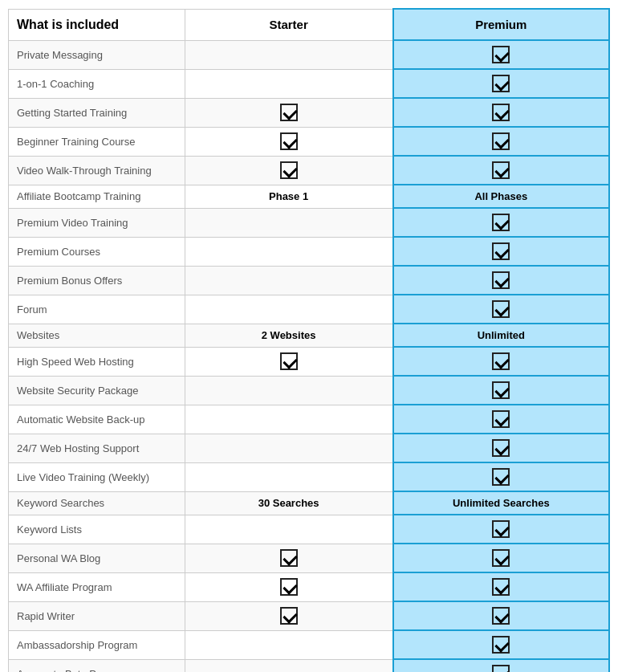  I want to click on table-row: WA Affiliate Program, so click(310, 587).